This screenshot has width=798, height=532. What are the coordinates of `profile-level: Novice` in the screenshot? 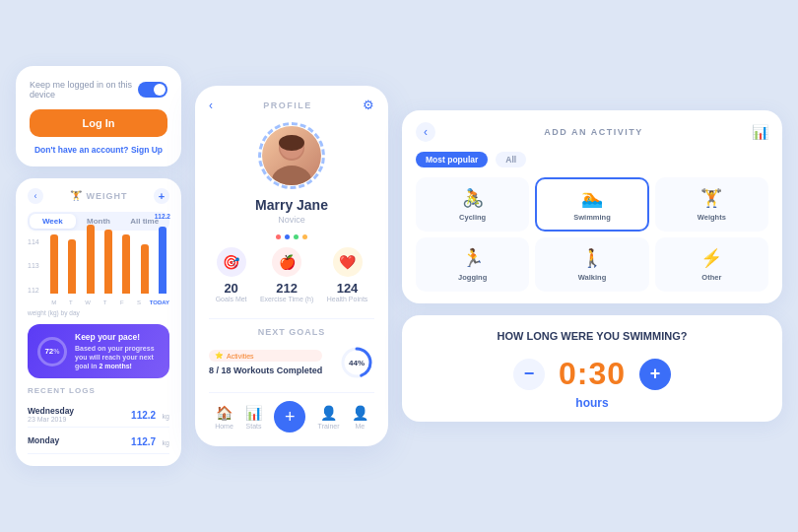 It's located at (292, 220).